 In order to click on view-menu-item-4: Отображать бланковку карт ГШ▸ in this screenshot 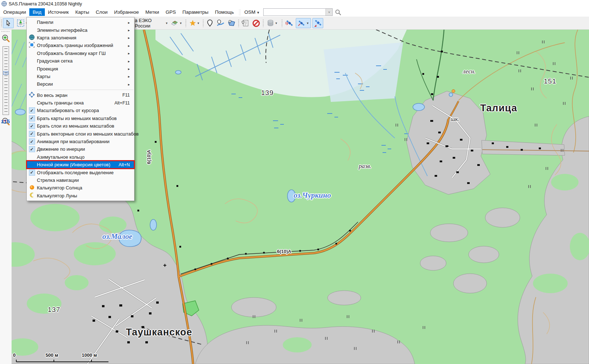, I will do `click(80, 53)`.